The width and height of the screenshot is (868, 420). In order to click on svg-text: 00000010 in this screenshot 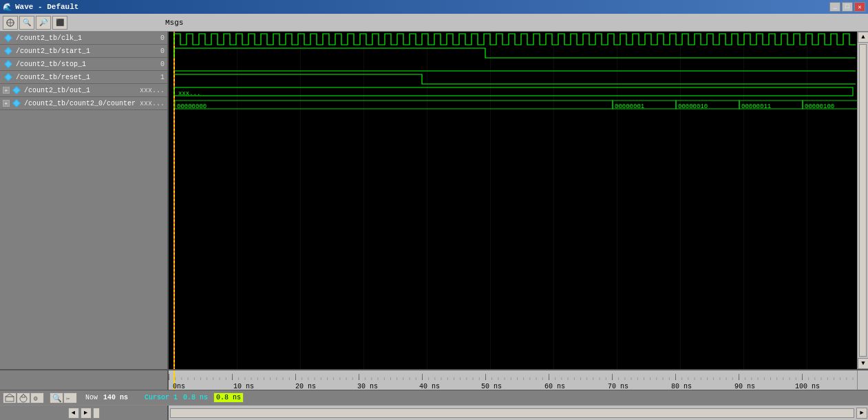, I will do `click(692, 107)`.